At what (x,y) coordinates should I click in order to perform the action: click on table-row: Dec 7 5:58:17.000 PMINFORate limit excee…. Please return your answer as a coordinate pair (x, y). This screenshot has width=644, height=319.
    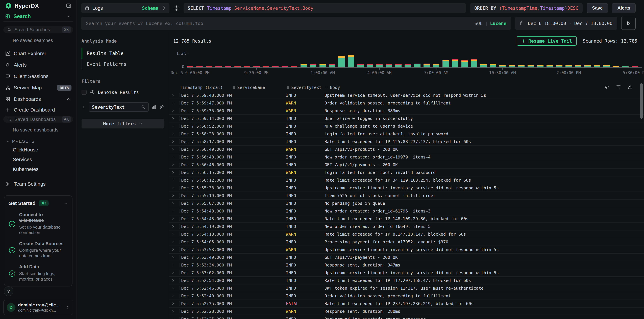
    Looking at the image, I should click on (406, 142).